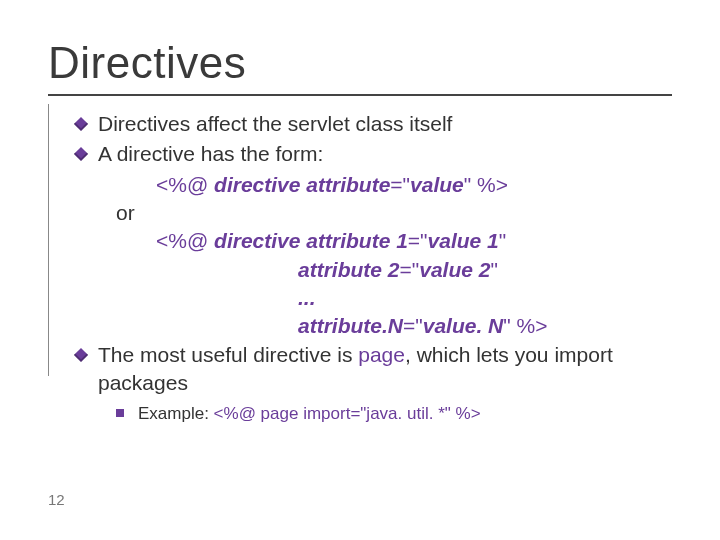  Describe the element at coordinates (349, 270) in the screenshot. I see `code-attribute2: attribute 2` at that location.